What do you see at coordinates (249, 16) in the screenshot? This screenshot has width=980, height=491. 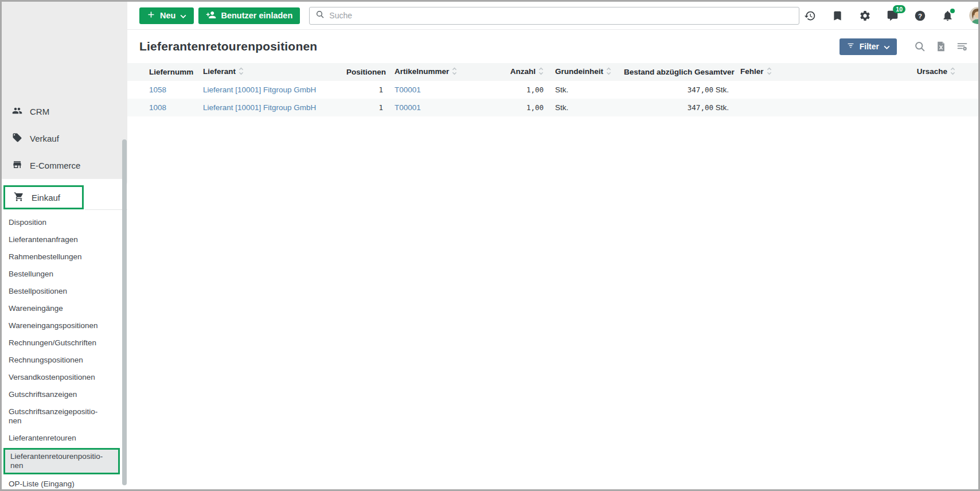 I see `invite-user-button: Benutzer einladen` at bounding box center [249, 16].